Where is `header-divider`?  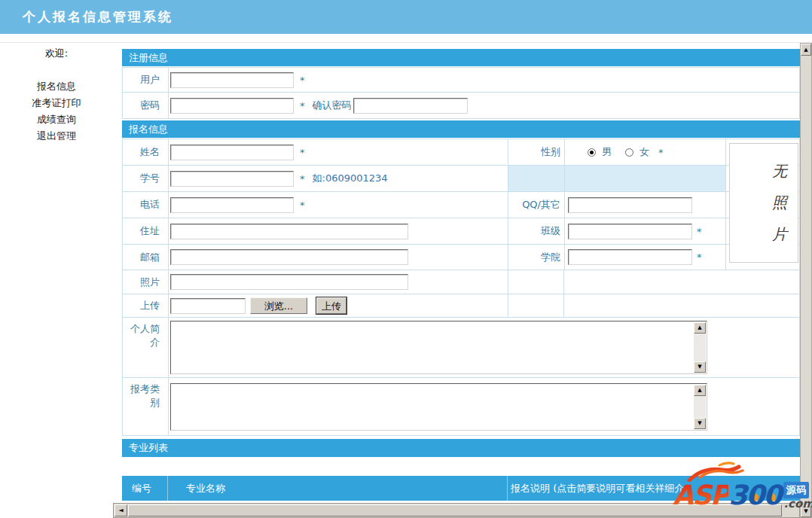 header-divider is located at coordinates (406, 42).